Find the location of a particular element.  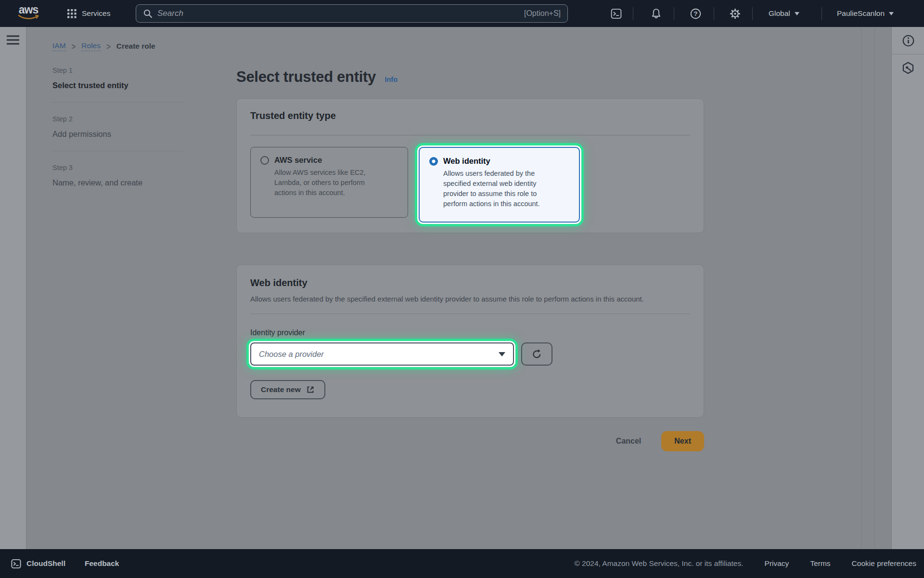

option-description: Allows users federated by the specified … is located at coordinates (500, 189).